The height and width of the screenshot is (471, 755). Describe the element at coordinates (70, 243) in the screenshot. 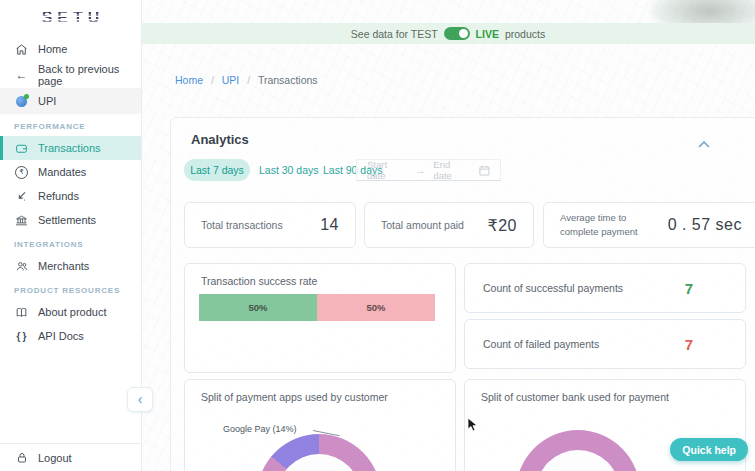

I see `sidebar-section-integrations: INTEGRATIONS` at that location.